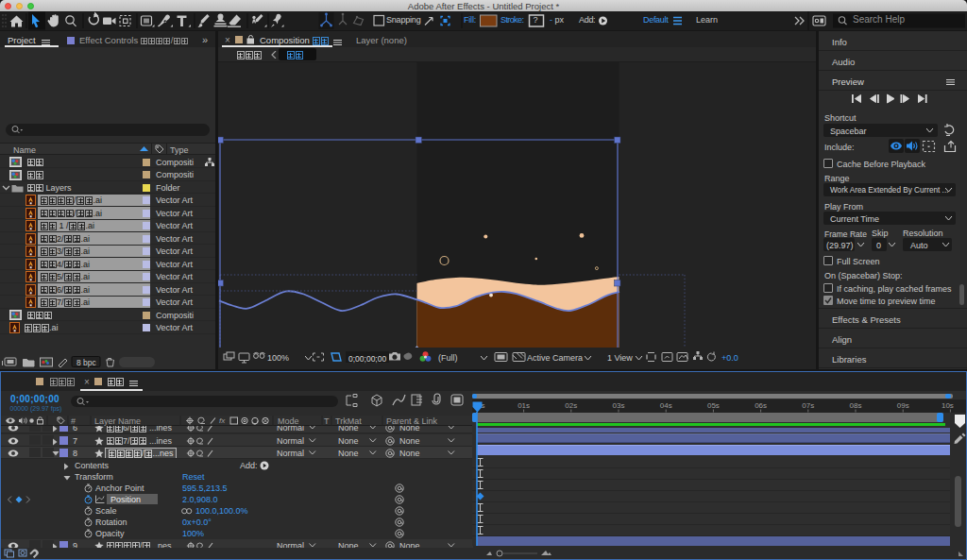 The height and width of the screenshot is (560, 967). What do you see at coordinates (714, 406) in the screenshot?
I see `svg-text: 05s` at bounding box center [714, 406].